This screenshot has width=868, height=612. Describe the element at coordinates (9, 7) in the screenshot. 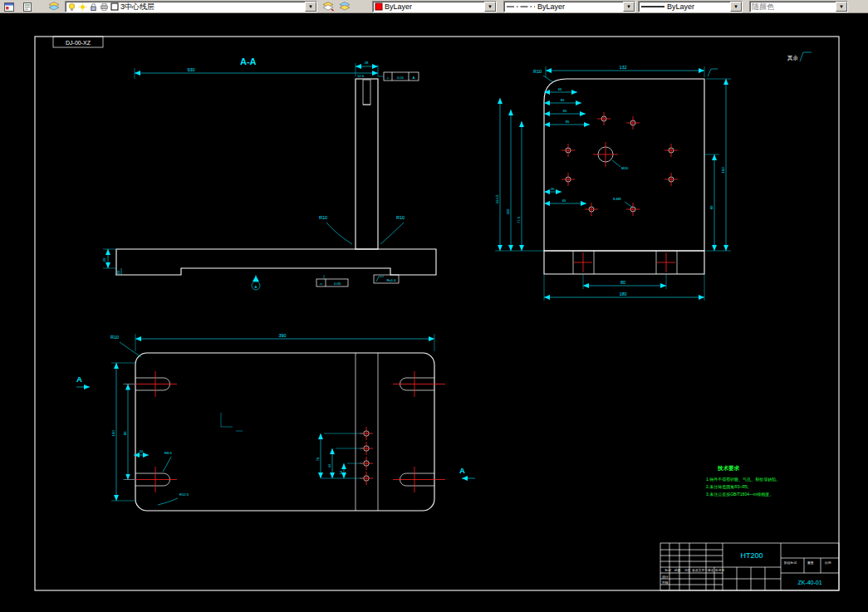

I see `window-icon-button` at that location.